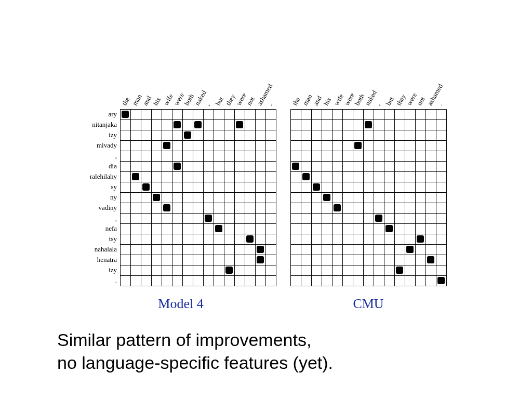 The width and height of the screenshot is (532, 399). Describe the element at coordinates (106, 249) in the screenshot. I see `row-label: nahalala` at that location.